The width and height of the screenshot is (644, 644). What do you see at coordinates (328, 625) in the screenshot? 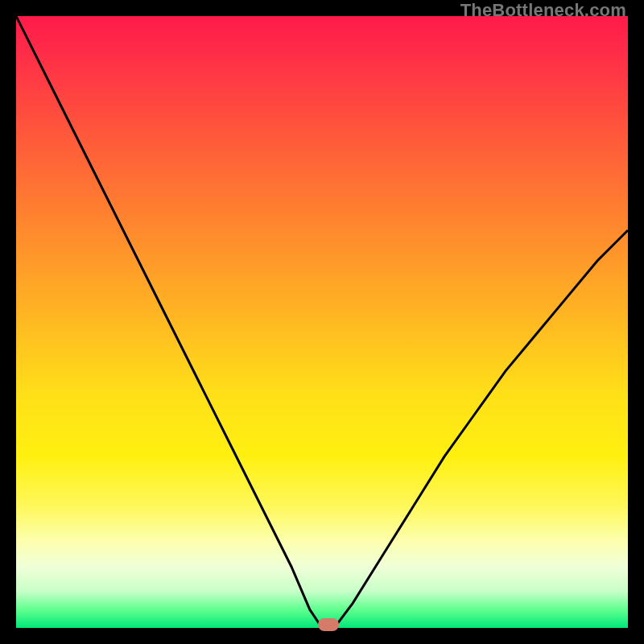
I see `minimum-marker` at bounding box center [328, 625].